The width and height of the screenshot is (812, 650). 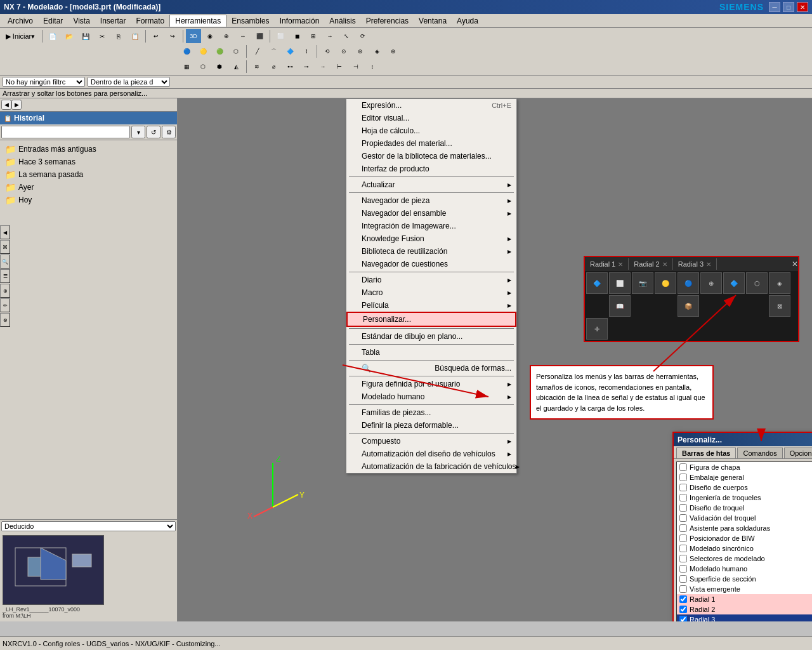 What do you see at coordinates (597, 283) in the screenshot?
I see `r-btn-1: 🔷` at bounding box center [597, 283].